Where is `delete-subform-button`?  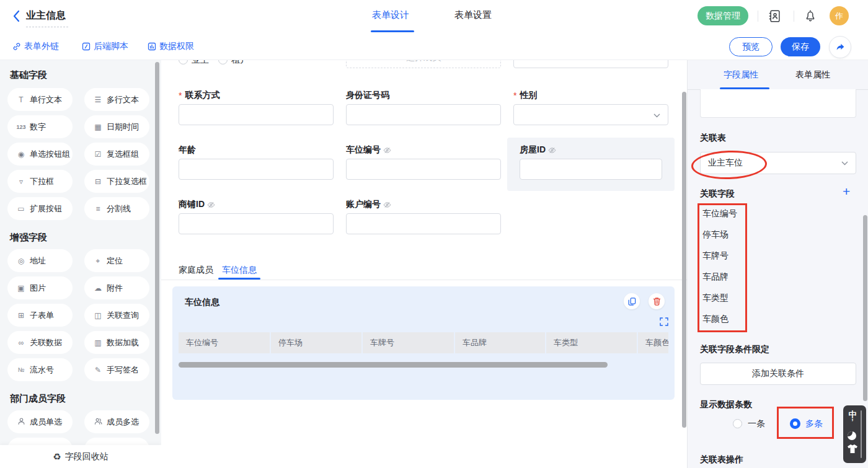 delete-subform-button is located at coordinates (657, 301).